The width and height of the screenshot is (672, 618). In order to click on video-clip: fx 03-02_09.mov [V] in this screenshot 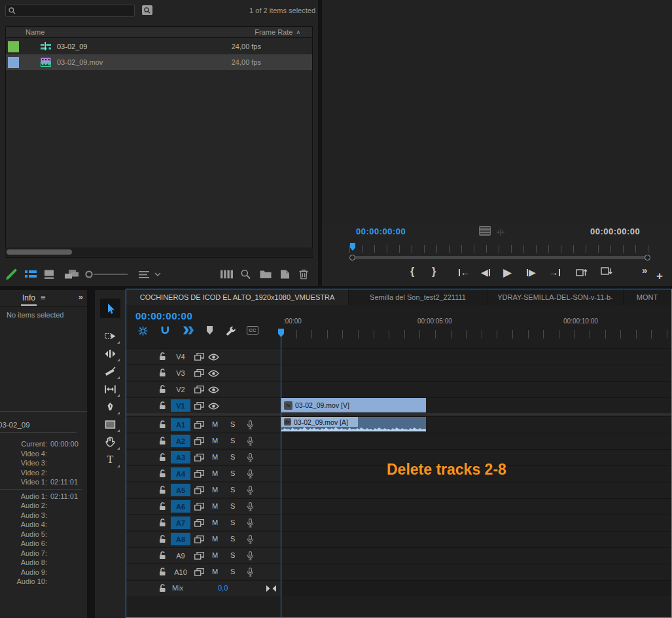, I will do `click(353, 405)`.